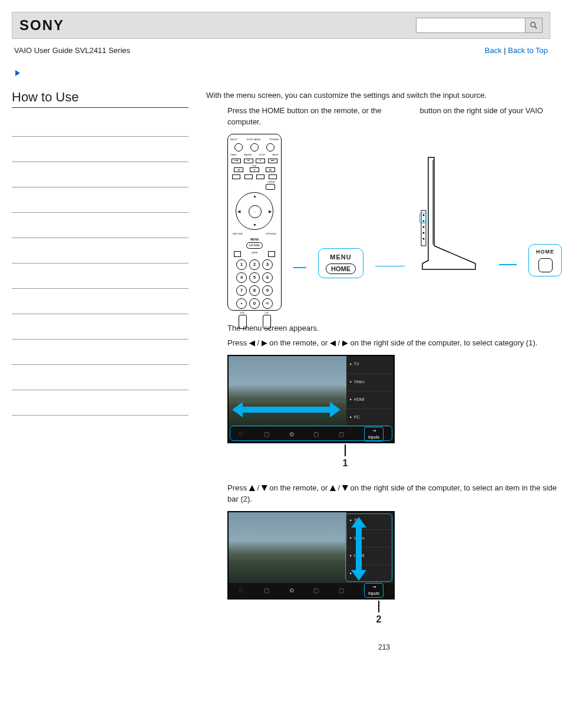  What do you see at coordinates (395, 569) in the screenshot?
I see `figure-select-sidebar-item: ▪TV ▪Video ▪HDMI ▪PC ♡▢✿▢▢ ⇥Inputs 2` at bounding box center [395, 569].